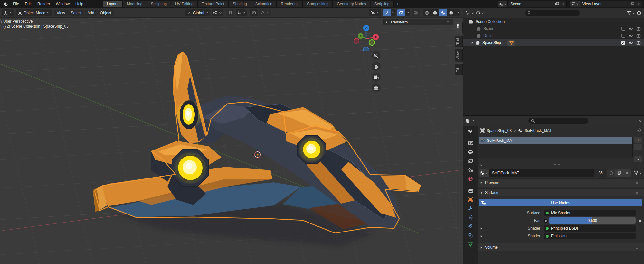 The height and width of the screenshot is (264, 644). What do you see at coordinates (639, 13) in the screenshot?
I see `new-collection-button` at bounding box center [639, 13].